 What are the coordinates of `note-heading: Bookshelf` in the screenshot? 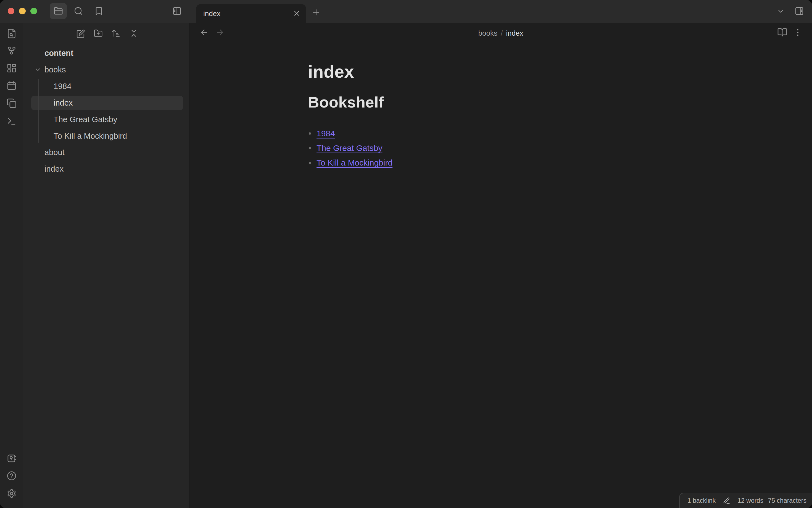 It's located at (346, 102).